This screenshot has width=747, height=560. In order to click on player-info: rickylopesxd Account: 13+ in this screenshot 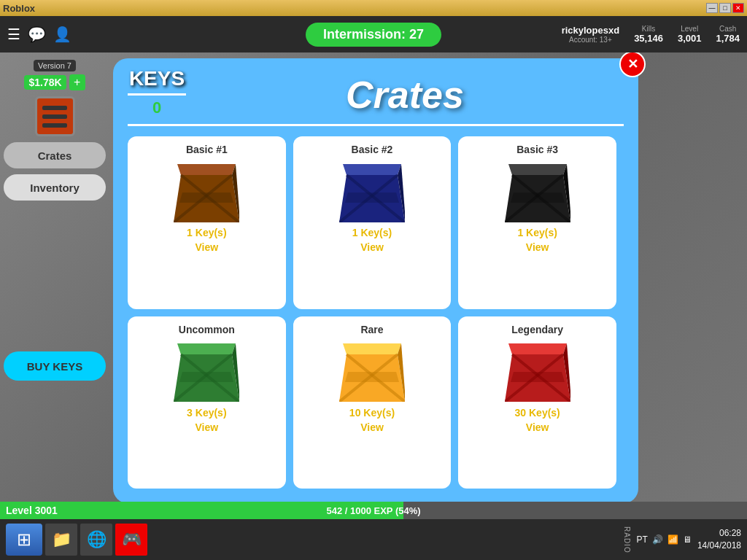, I will do `click(591, 34)`.